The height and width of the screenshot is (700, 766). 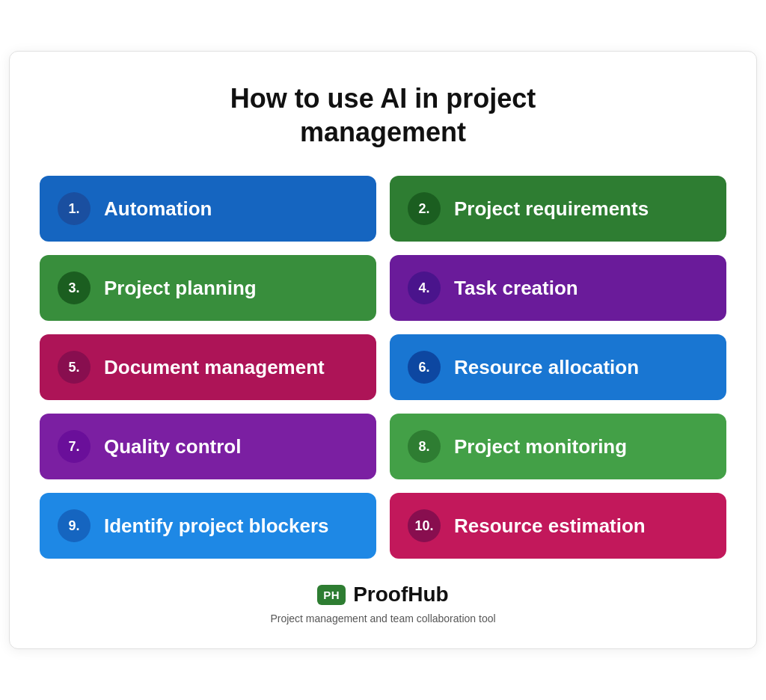 What do you see at coordinates (540, 447) in the screenshot?
I see `item-label-8: Project monitoring` at bounding box center [540, 447].